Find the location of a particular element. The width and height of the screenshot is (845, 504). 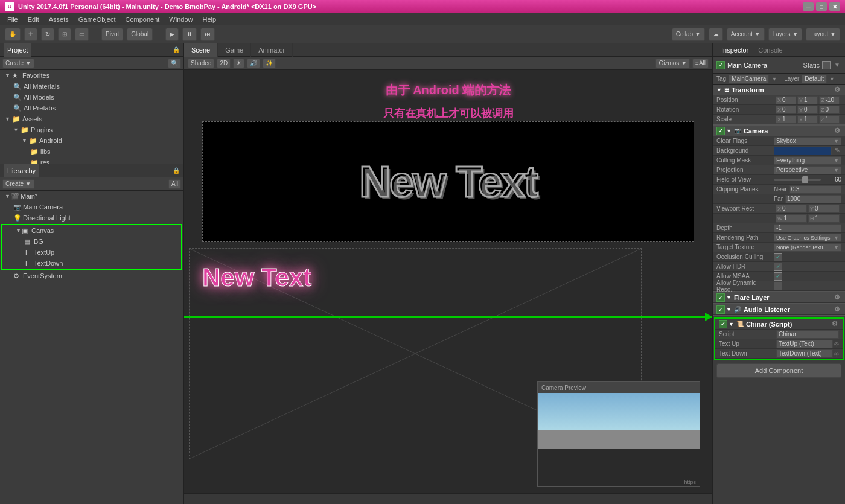

near-value: 0.3 is located at coordinates (815, 190).